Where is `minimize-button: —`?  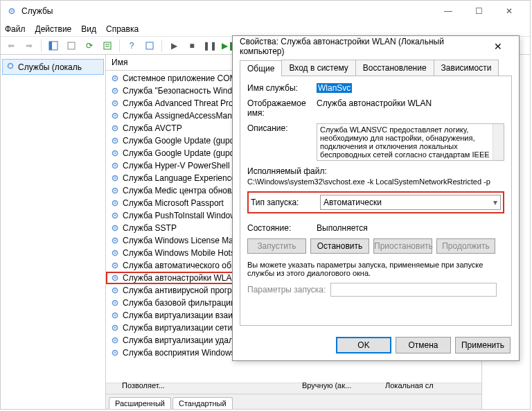
minimize-button: — is located at coordinates (448, 11).